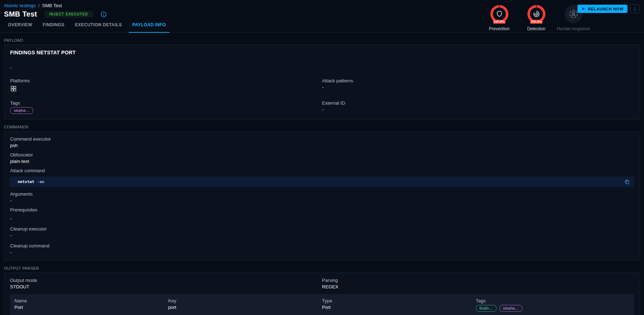 The width and height of the screenshot is (644, 315). What do you see at coordinates (573, 14) in the screenshot?
I see `person-icon` at bounding box center [573, 14].